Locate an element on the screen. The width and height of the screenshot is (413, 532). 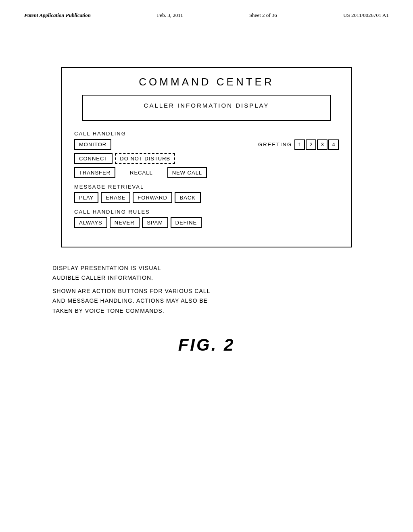
greeting-4-button: 4 is located at coordinates (334, 145).